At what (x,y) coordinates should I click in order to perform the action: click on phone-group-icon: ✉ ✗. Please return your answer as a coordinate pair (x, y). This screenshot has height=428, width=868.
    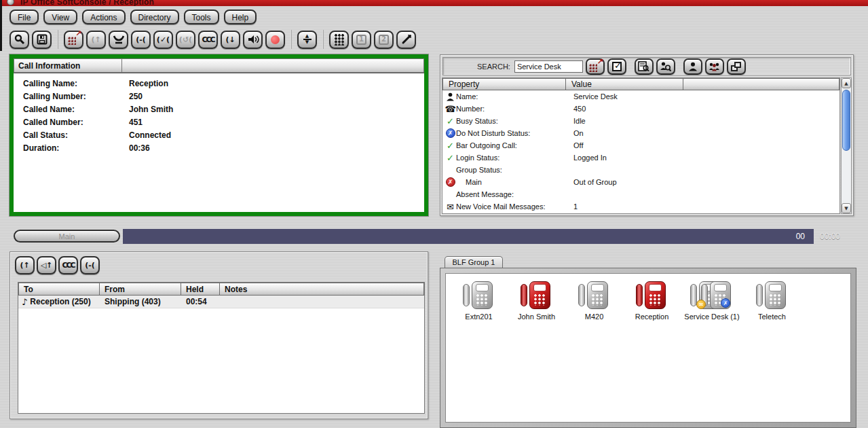
    Looking at the image, I should click on (712, 296).